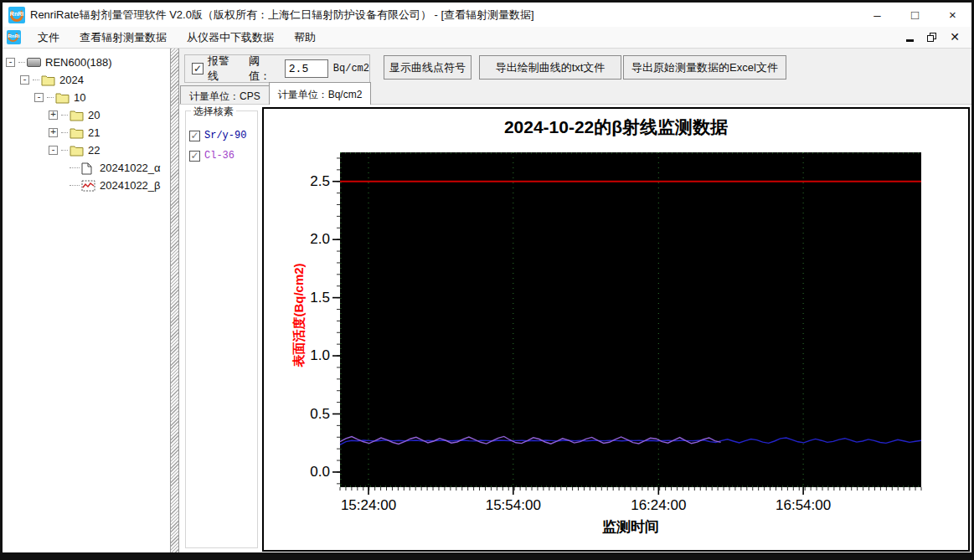 The width and height of the screenshot is (974, 560). I want to click on tab-unit-bqcm2: 计量单位：Bq/cm2, so click(320, 94).